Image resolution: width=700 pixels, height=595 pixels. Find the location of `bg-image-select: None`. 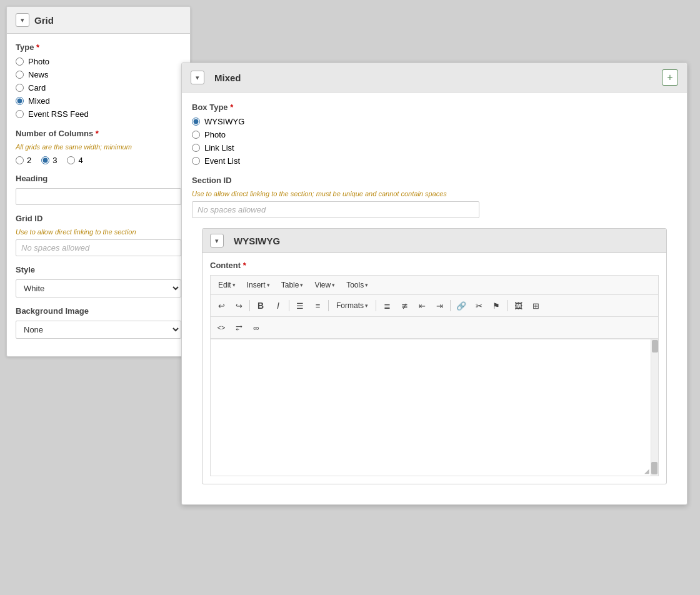

bg-image-select: None is located at coordinates (99, 330).